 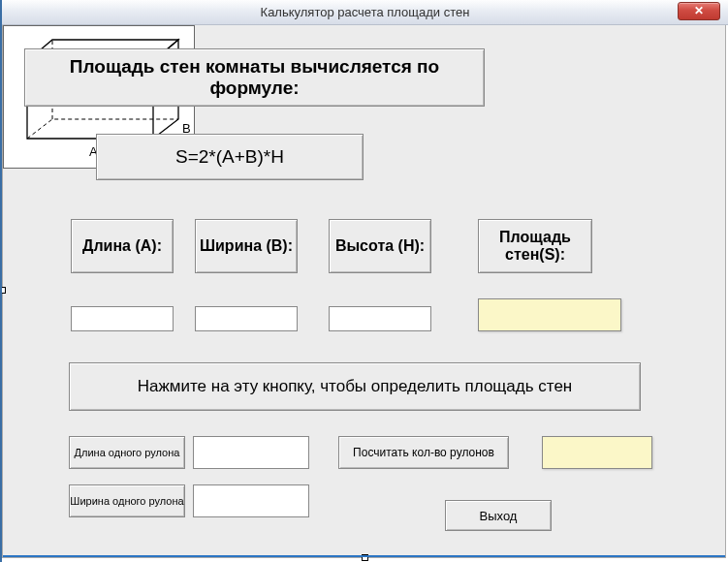 I want to click on bottom-accent, so click(x=364, y=556).